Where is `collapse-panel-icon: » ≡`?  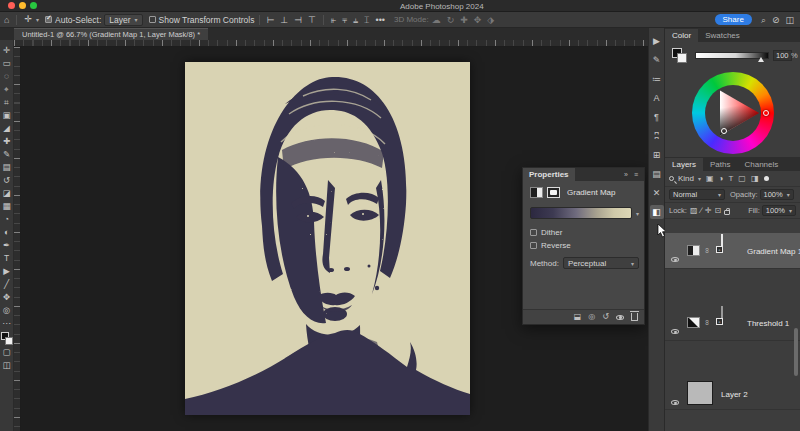 collapse-panel-icon: » ≡ is located at coordinates (634, 174).